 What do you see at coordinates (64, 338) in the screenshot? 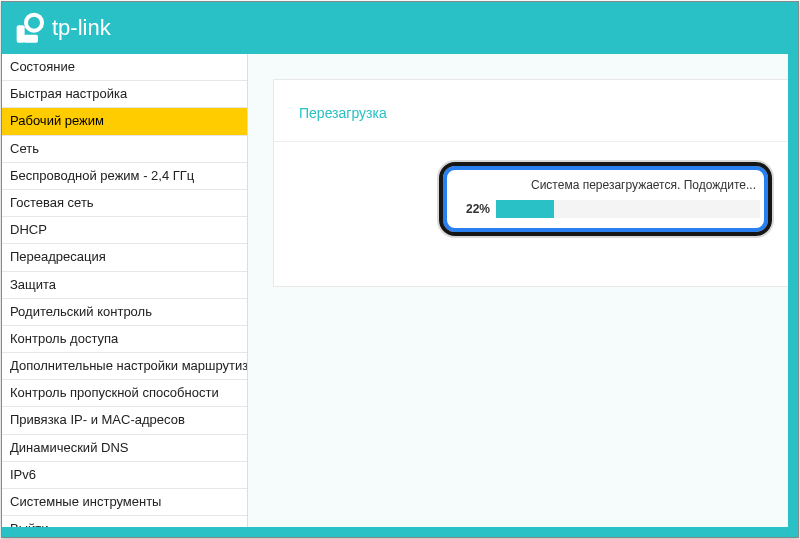
I see `sidebar-item-label: Контроль доступа` at bounding box center [64, 338].